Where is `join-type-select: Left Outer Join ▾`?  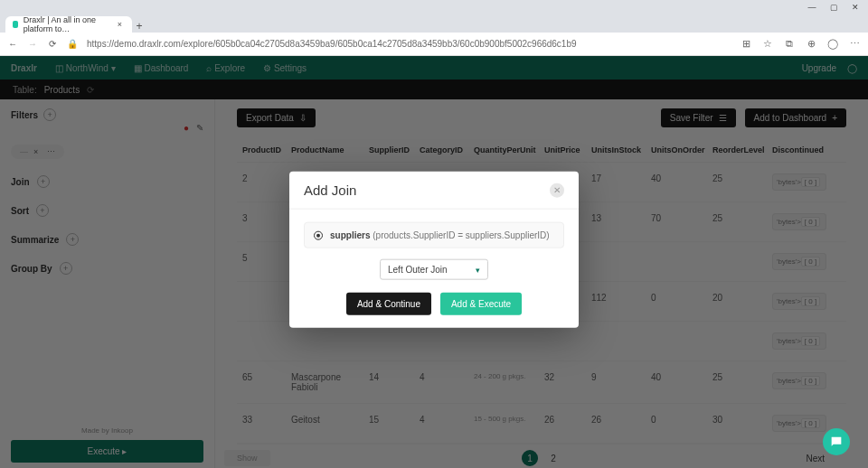
join-type-select: Left Outer Join ▾ is located at coordinates (434, 269).